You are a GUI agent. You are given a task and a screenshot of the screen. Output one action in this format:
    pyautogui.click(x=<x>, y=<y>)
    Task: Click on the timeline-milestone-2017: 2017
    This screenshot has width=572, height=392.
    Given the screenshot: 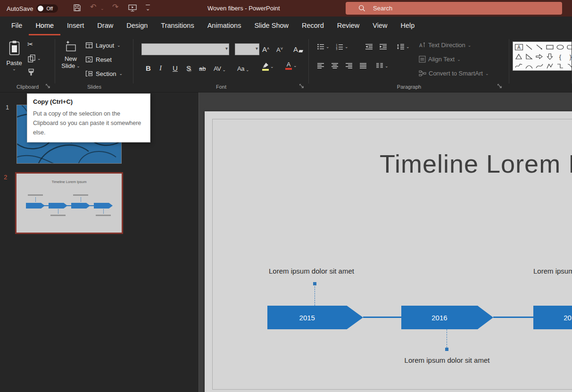 What is the action you would take?
    pyautogui.click(x=553, y=317)
    